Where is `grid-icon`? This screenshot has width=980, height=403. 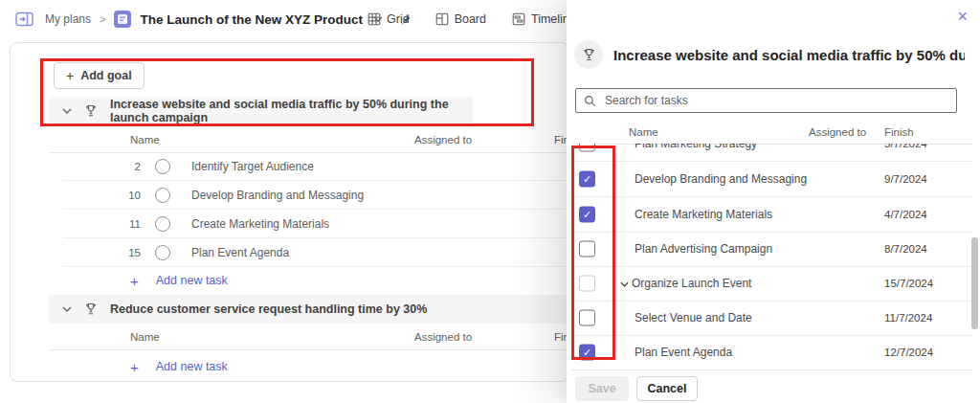
grid-icon is located at coordinates (374, 19).